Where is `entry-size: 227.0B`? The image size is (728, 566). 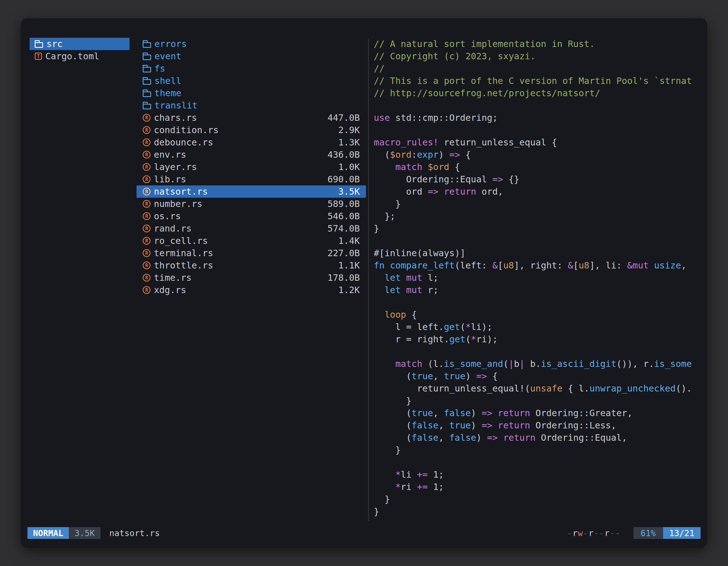 entry-size: 227.0B is located at coordinates (343, 253).